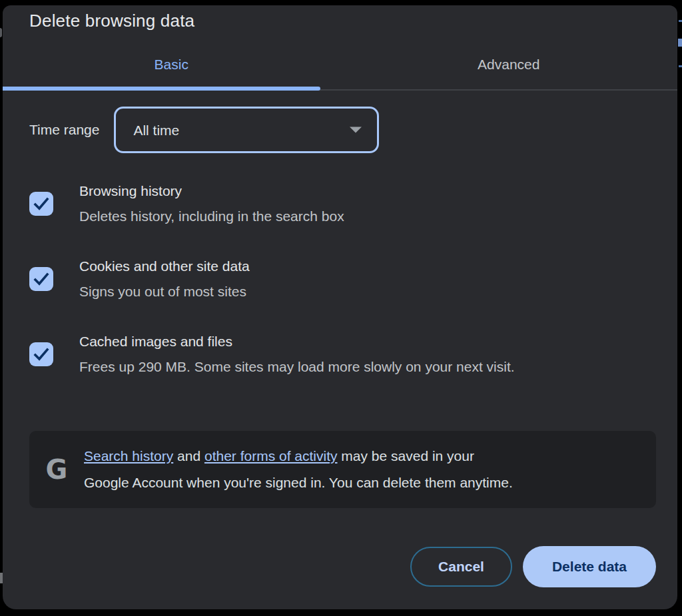 Image resolution: width=682 pixels, height=616 pixels. Describe the element at coordinates (368, 278) in the screenshot. I see `checkbox-text: Cookies and other site data Signs you ou…` at that location.